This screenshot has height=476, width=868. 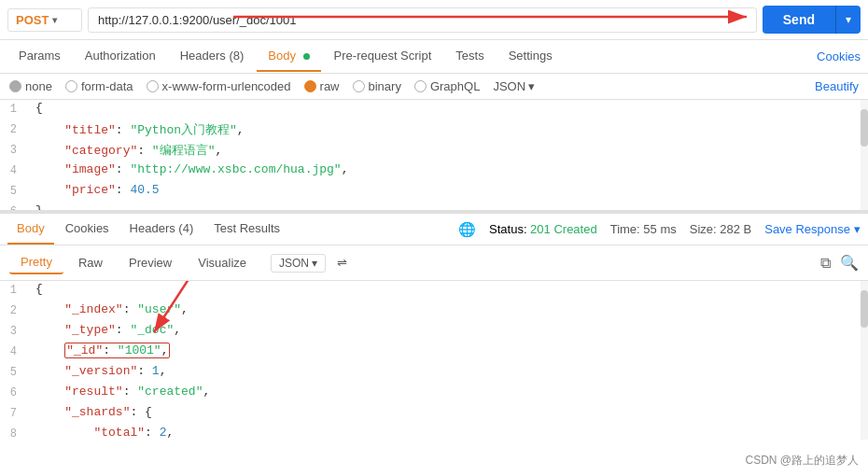 What do you see at coordinates (162, 230) in the screenshot?
I see `resp-tab-headers: Headers (4)` at bounding box center [162, 230].